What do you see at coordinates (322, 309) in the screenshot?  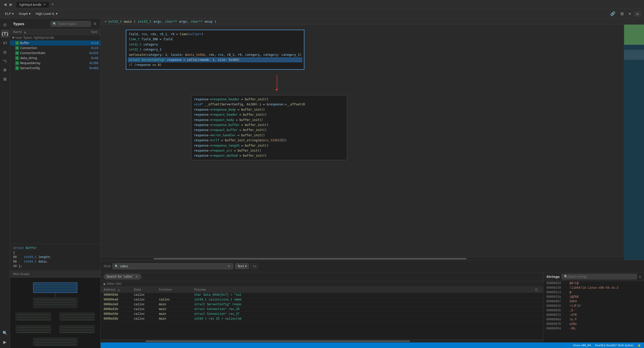 I see `table-row: 0000a52b calloc main struct Connection* …` at bounding box center [322, 309].